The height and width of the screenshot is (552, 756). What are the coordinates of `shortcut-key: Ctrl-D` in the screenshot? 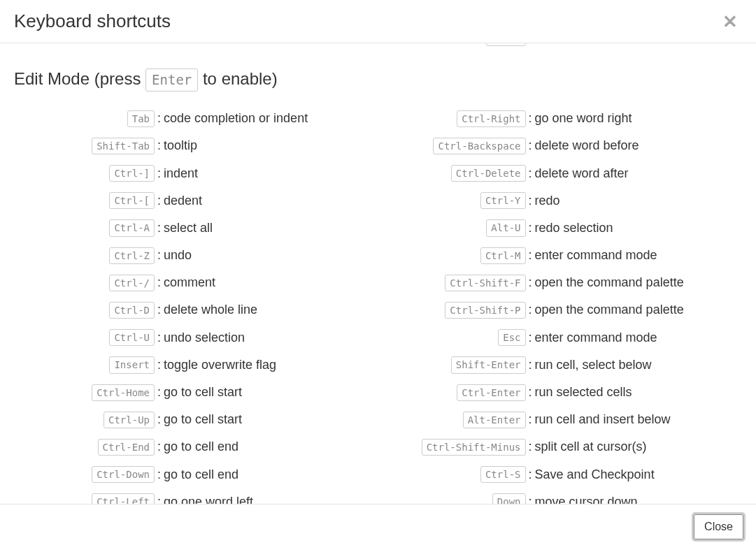 It's located at (131, 310).